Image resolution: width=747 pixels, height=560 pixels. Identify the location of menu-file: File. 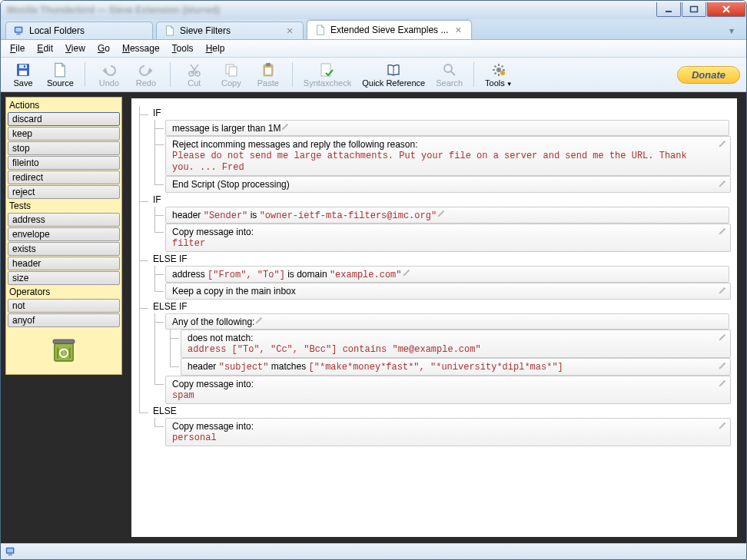
(17, 48).